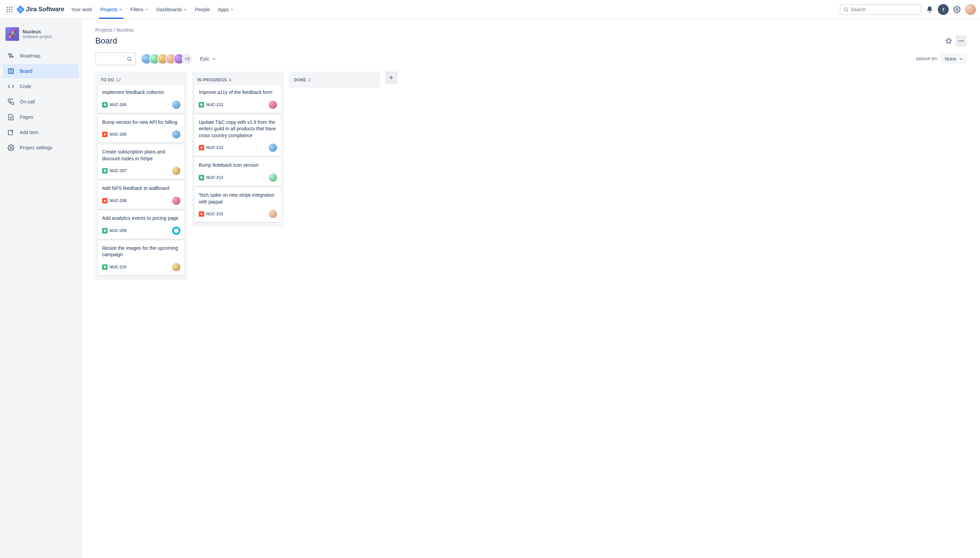  I want to click on profile-avatar, so click(970, 10).